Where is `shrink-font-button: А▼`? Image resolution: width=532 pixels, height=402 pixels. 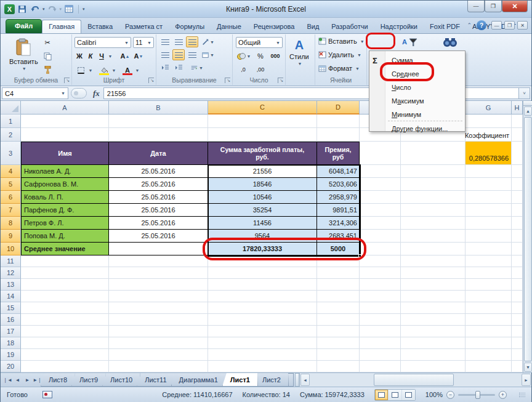 shrink-font-button: А▼ is located at coordinates (139, 56).